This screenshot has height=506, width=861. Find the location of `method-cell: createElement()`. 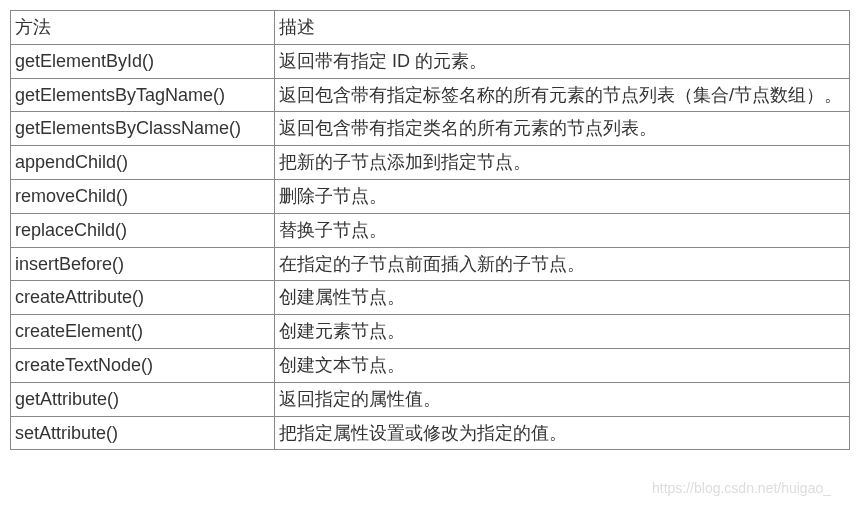

method-cell: createElement() is located at coordinates (143, 332).